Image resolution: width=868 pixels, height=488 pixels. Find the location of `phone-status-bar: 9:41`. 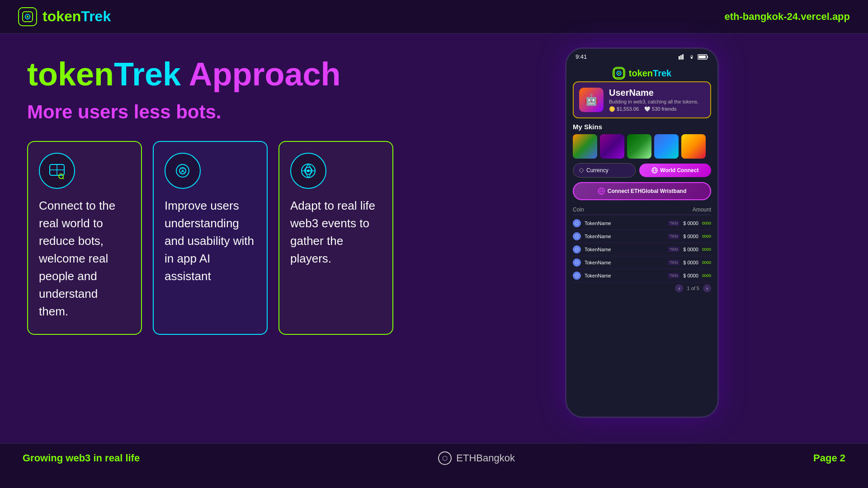

phone-status-bar: 9:41 is located at coordinates (642, 56).